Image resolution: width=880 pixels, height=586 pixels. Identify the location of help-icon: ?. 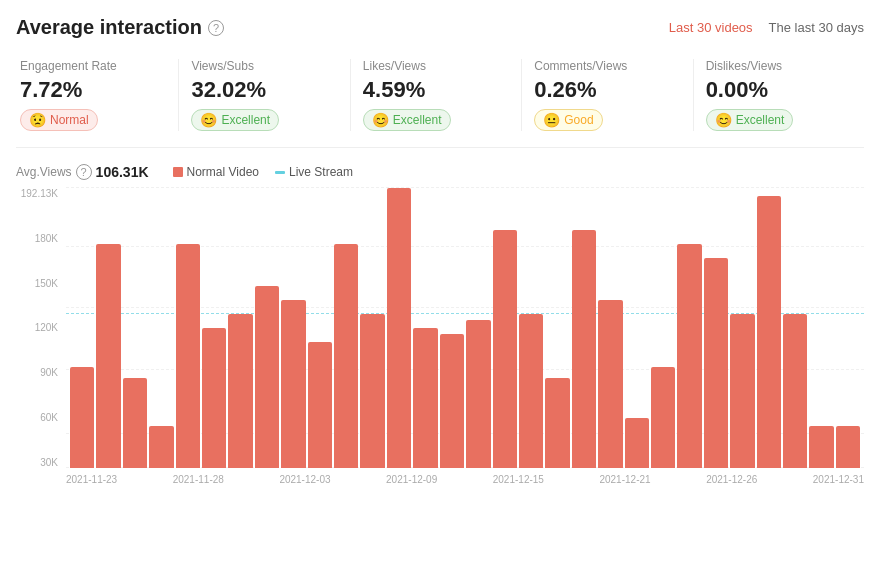
(216, 28).